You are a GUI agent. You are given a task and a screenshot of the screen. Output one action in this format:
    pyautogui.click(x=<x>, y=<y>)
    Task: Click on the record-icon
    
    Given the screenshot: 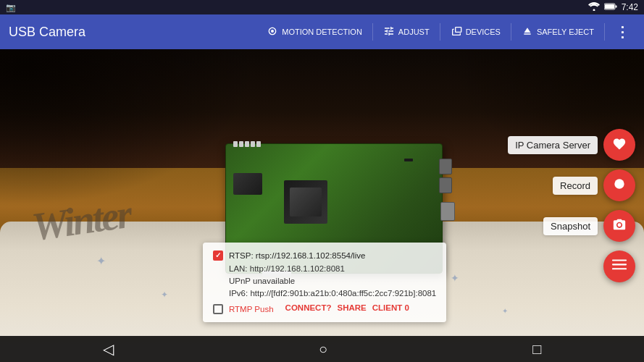 What is the action you would take?
    pyautogui.click(x=619, y=185)
    